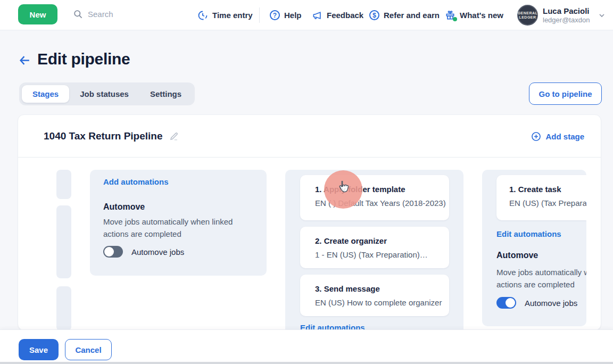 Image resolution: width=613 pixels, height=364 pixels. What do you see at coordinates (602, 15) in the screenshot?
I see `chevron-down-icon` at bounding box center [602, 15].